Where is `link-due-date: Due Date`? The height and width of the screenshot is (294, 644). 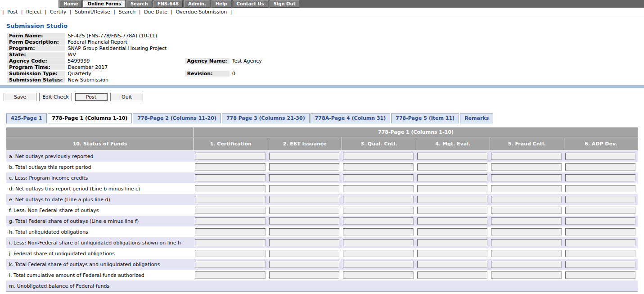 link-due-date: Due Date is located at coordinates (156, 12).